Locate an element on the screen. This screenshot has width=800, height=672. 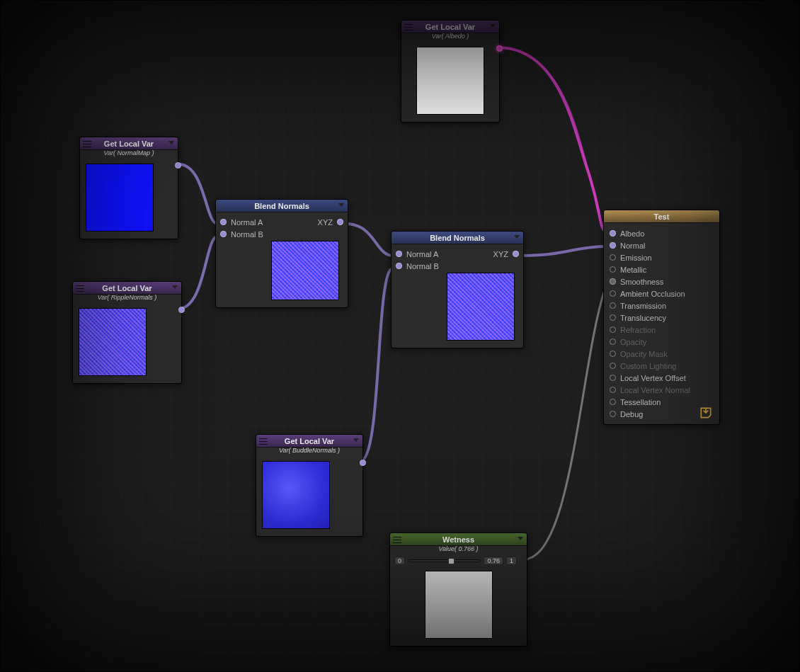
node-wetness: Wetness Value( 0.766 ) 0 0.76 1 is located at coordinates (459, 589).